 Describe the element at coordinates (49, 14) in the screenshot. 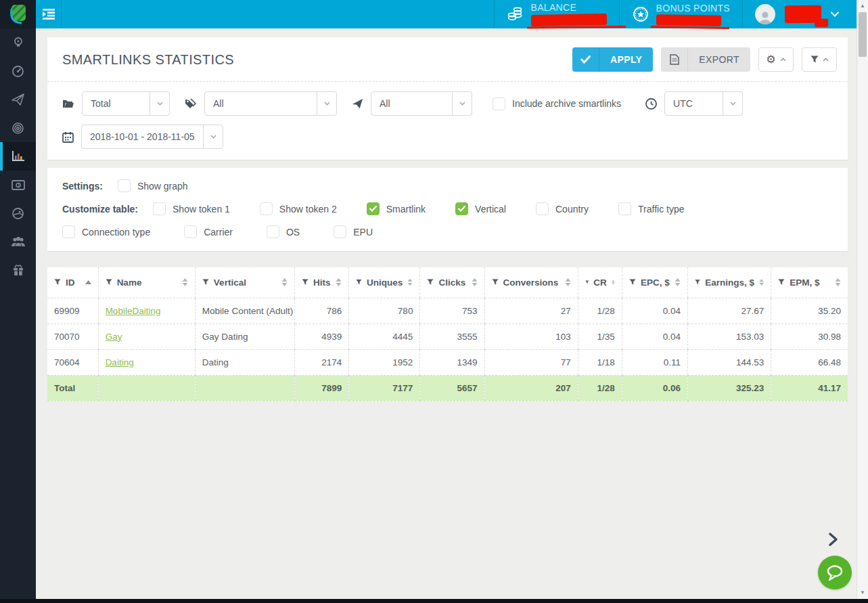

I see `sidebar-toggle-button` at that location.